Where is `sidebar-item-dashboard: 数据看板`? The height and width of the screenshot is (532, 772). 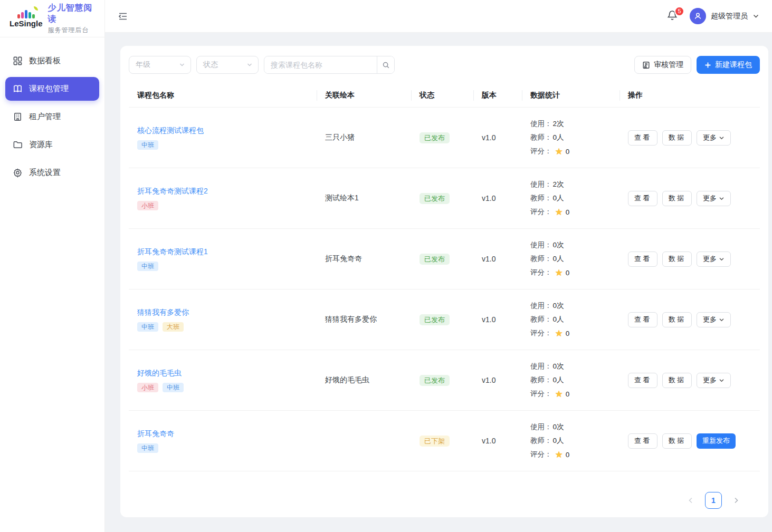 sidebar-item-dashboard: 数据看板 is located at coordinates (52, 61).